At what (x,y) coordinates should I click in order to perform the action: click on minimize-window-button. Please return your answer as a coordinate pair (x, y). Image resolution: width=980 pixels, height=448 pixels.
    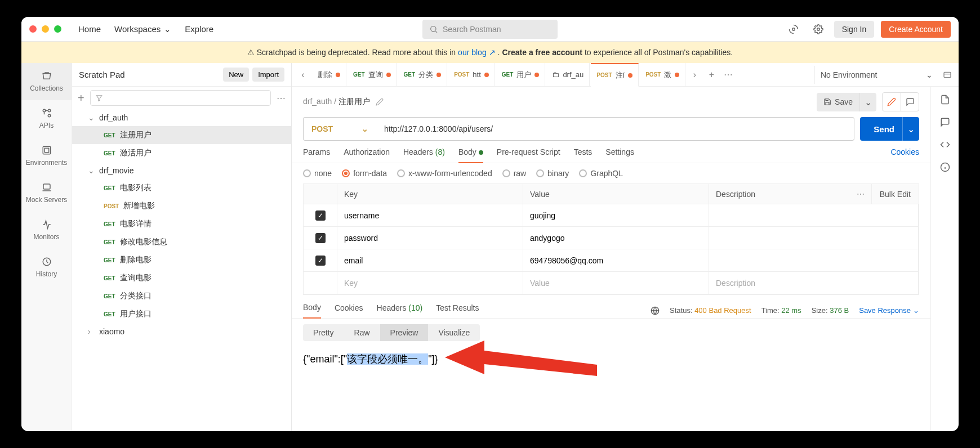
    Looking at the image, I should click on (45, 29).